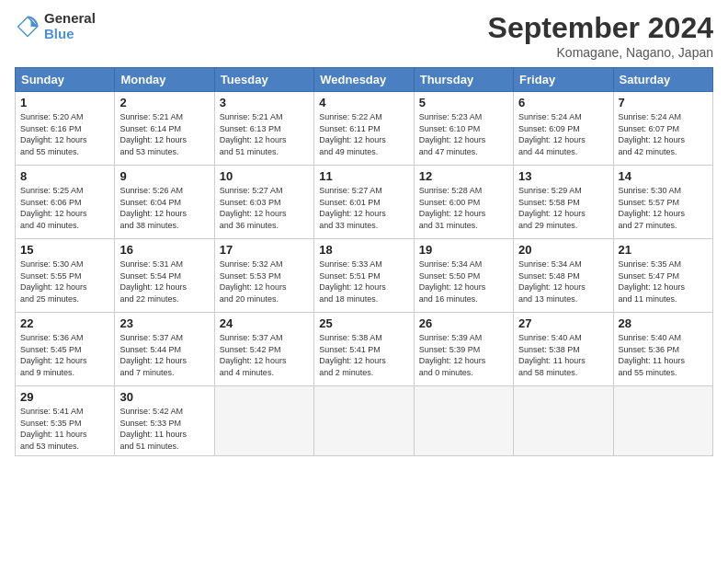 Image resolution: width=728 pixels, height=563 pixels. Describe the element at coordinates (463, 355) in the screenshot. I see `day-info: Sunrise: 5:39 AMSunset: 5:39 PMDaylight:…` at that location.